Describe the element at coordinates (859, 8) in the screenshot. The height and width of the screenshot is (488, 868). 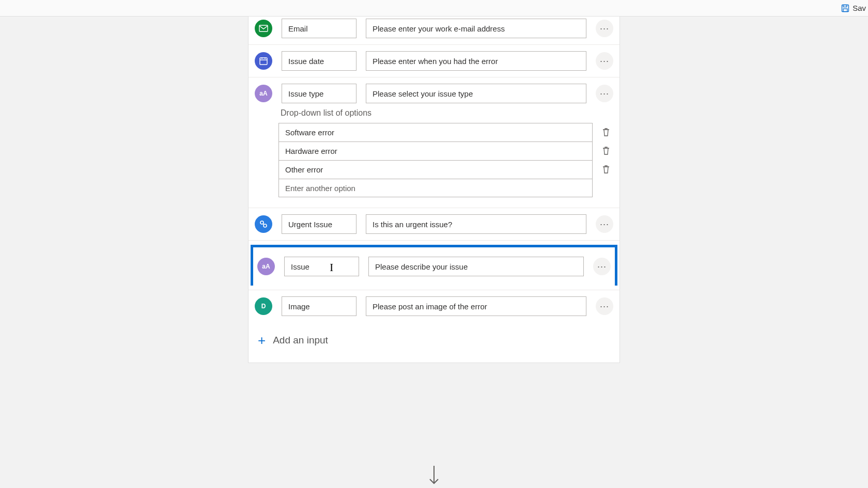
I see `save-label: Sav` at that location.